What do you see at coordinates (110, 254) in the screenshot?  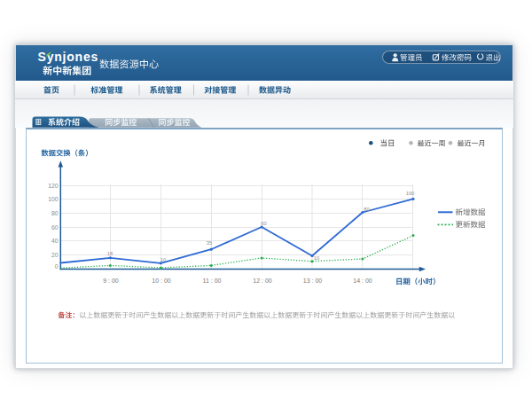 I see `svg-text: 18` at bounding box center [110, 254].